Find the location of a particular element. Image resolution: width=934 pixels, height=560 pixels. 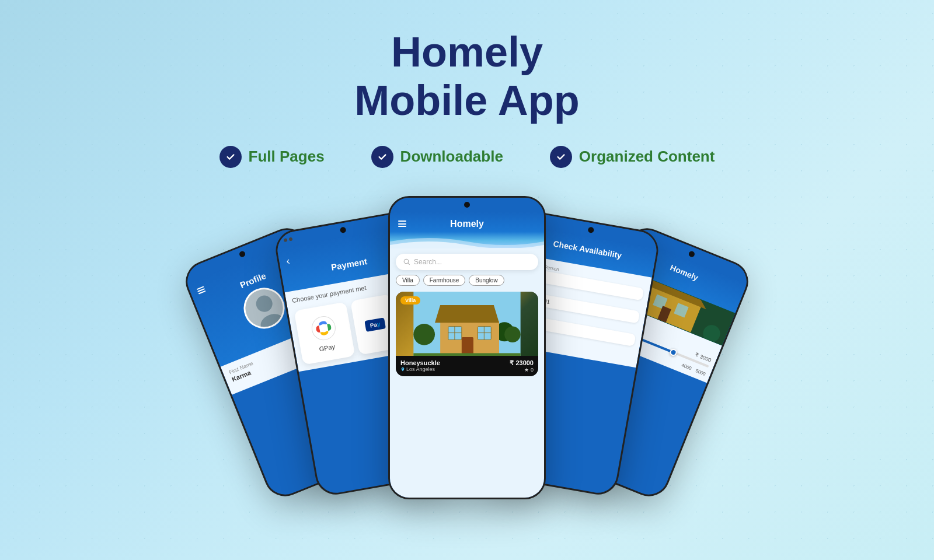

feature-label-organized-content: Organized Content is located at coordinates (647, 156).